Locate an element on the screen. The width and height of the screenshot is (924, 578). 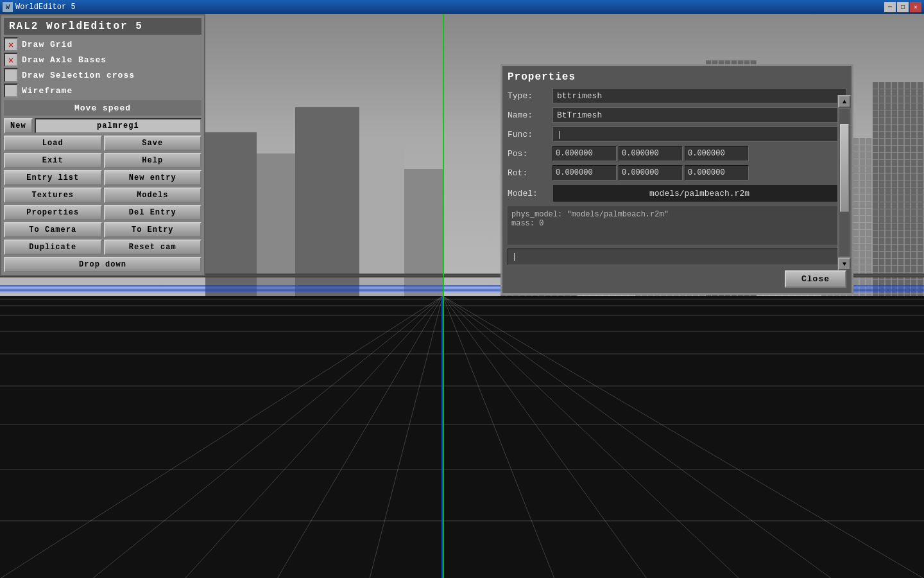
palmregi-input is located at coordinates (118, 126).